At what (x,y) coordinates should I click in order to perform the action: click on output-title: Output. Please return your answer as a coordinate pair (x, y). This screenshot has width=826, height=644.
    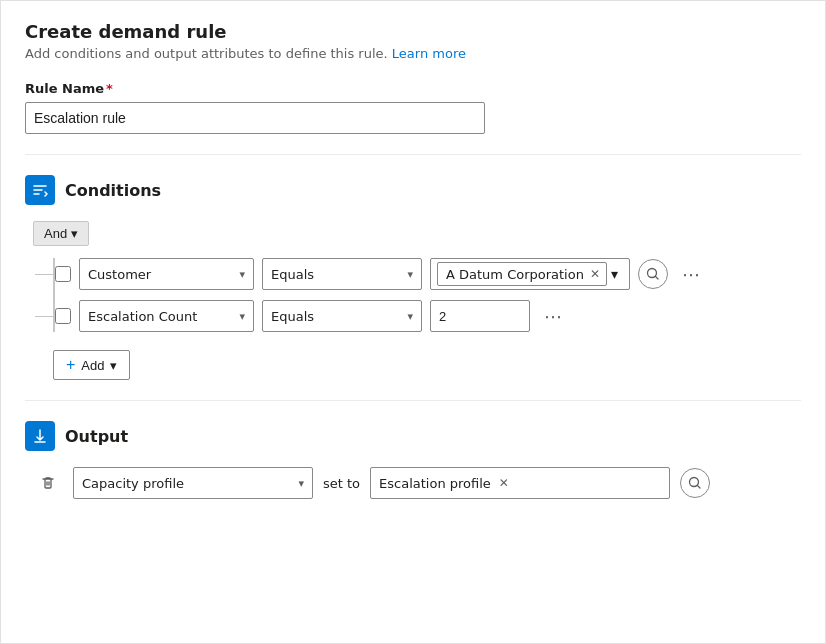
    Looking at the image, I should click on (96, 436).